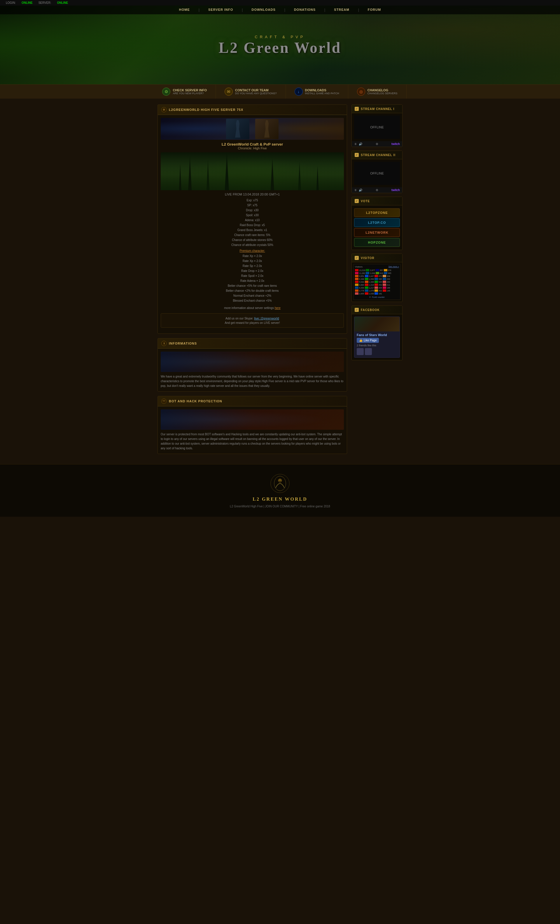  Describe the element at coordinates (377, 109) in the screenshot. I see `stream-1-header: ✓ STREAM CHANNEL I` at that location.